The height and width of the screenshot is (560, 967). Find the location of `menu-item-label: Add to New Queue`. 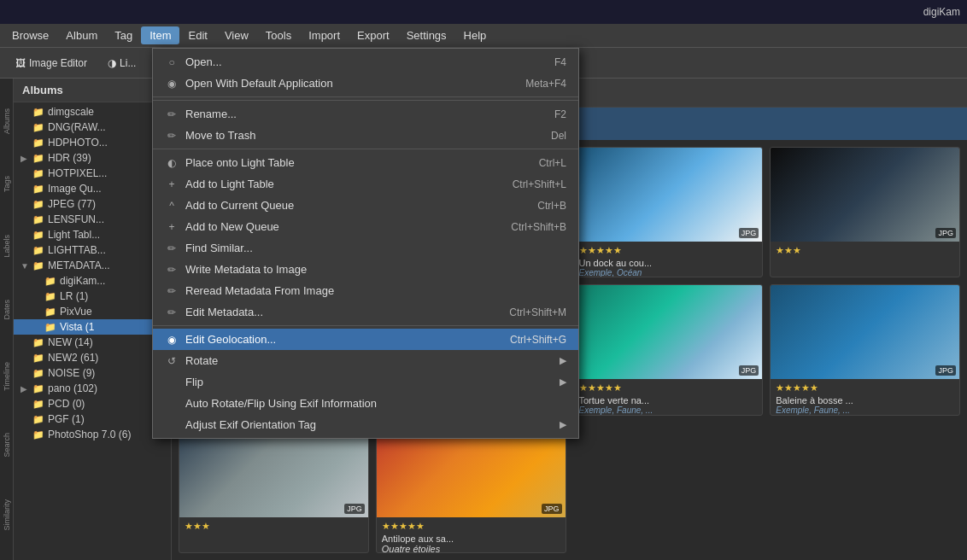

menu-item-label: Add to New Queue is located at coordinates (345, 227).